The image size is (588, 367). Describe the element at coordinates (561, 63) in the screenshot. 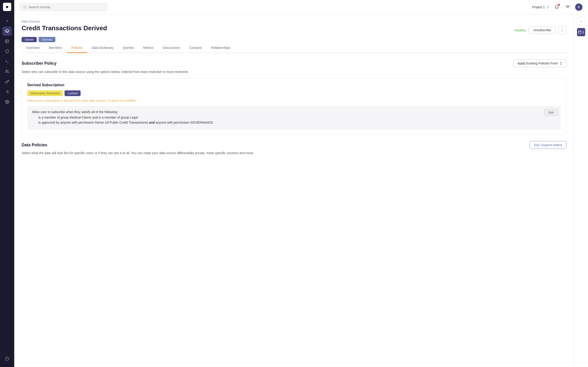

I see `chevron-updown-small-icon` at that location.